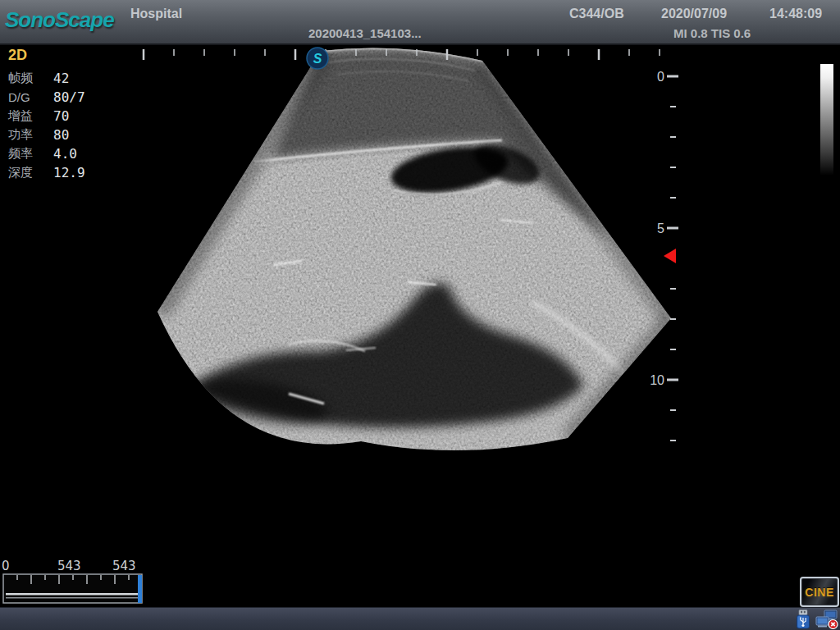 The image size is (840, 630). Describe the element at coordinates (125, 566) in the screenshot. I see `cine-end-label: 543` at that location.